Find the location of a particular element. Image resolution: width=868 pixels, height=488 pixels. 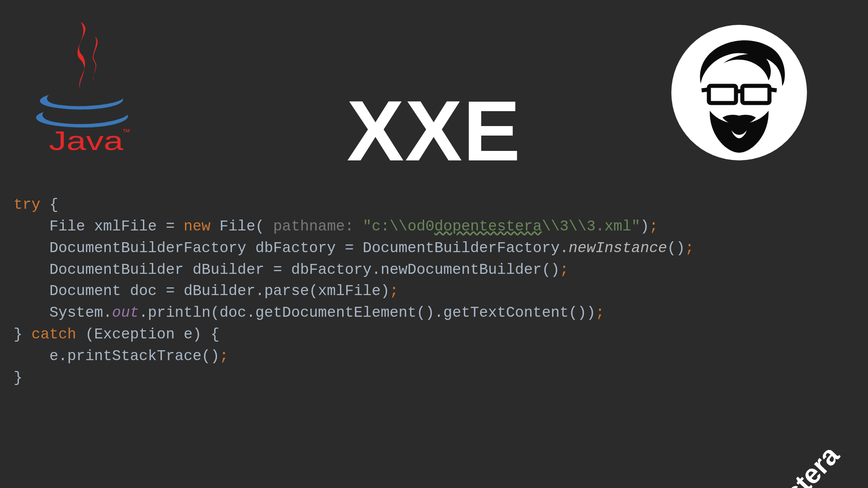

page-title: XXE is located at coordinates (434, 131).